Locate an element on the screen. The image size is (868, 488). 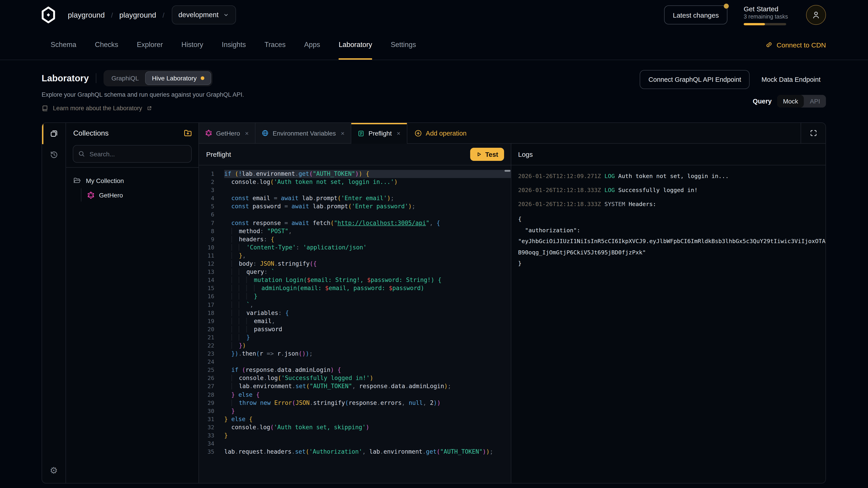
line-number: 20 is located at coordinates (212, 329).